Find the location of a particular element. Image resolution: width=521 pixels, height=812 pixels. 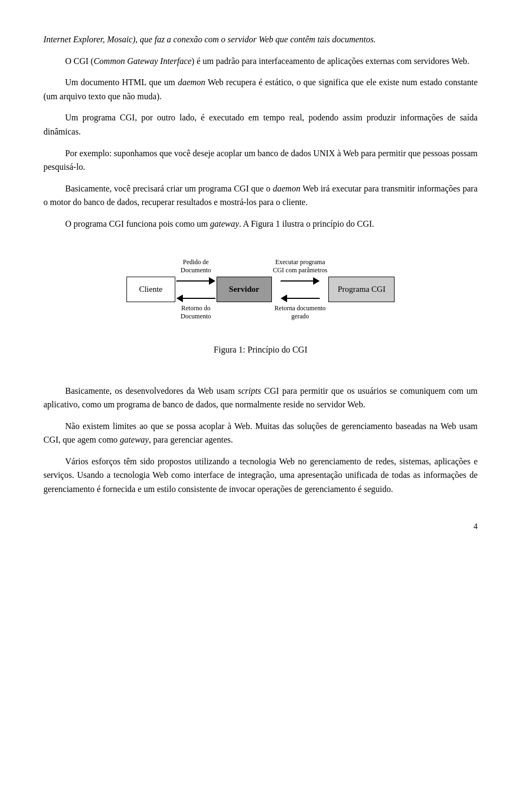

arrow-head-left2 is located at coordinates (284, 298).